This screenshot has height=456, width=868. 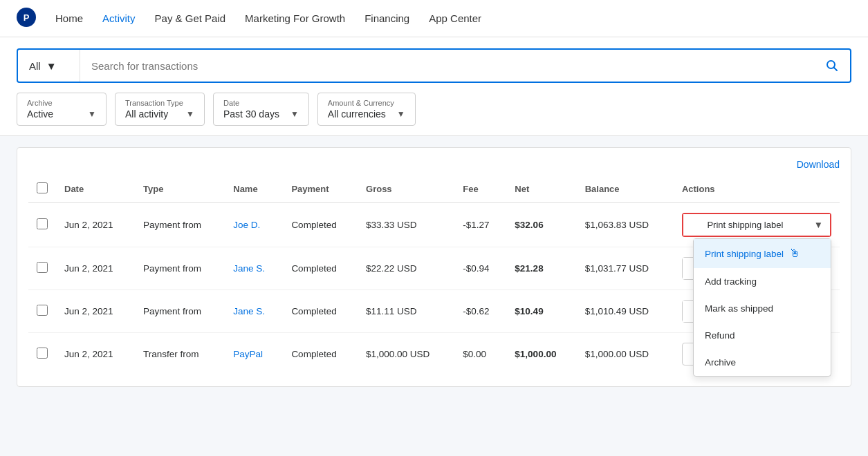 What do you see at coordinates (819, 225) in the screenshot?
I see `action-expand-button: ▼` at bounding box center [819, 225].